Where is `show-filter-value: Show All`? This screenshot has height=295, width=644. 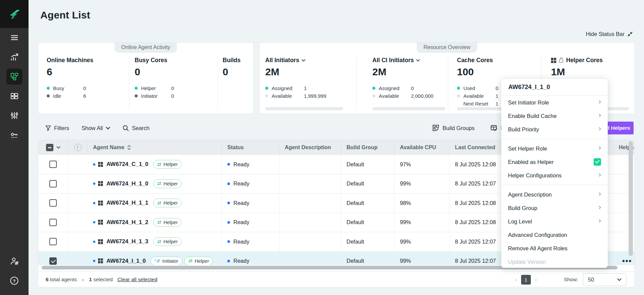
show-filter-value: Show All is located at coordinates (92, 128).